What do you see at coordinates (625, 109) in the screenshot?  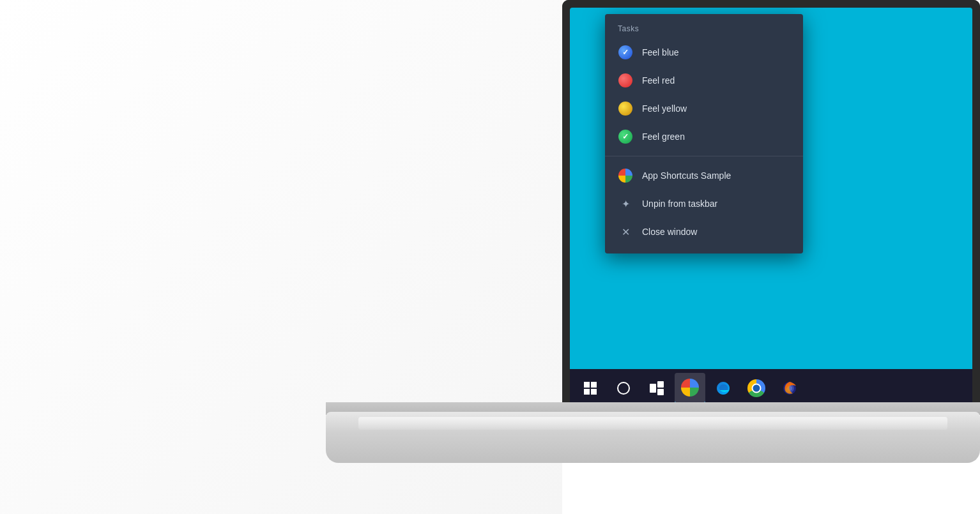 I see `feel-yellow-icon` at bounding box center [625, 109].